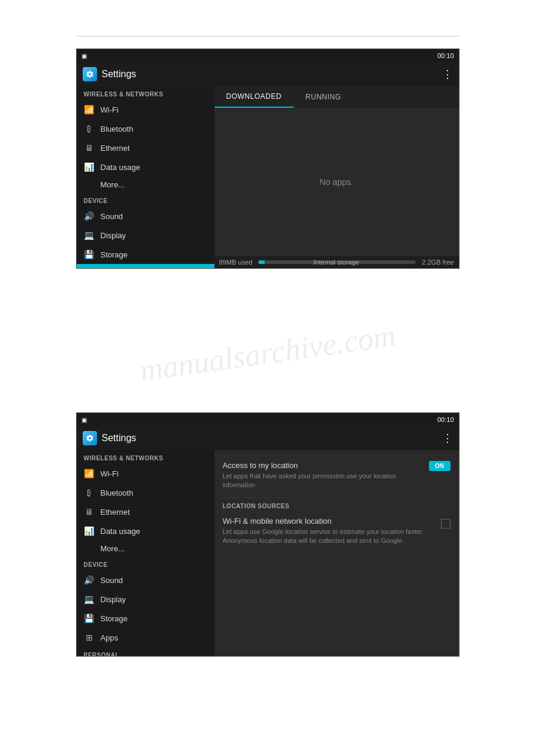  Describe the element at coordinates (146, 110) in the screenshot. I see `sidebar-item-wifi-1: 📶 Wi-Fi` at that location.